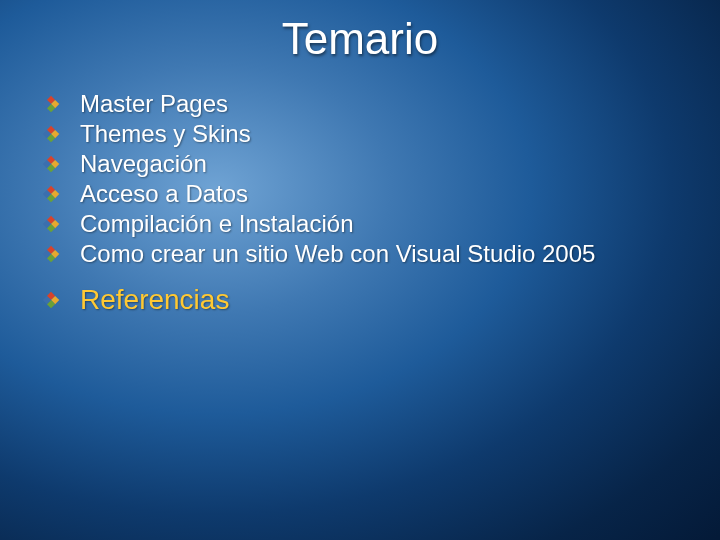  I want to click on list-item: Acceso a Datos, so click(380, 194).